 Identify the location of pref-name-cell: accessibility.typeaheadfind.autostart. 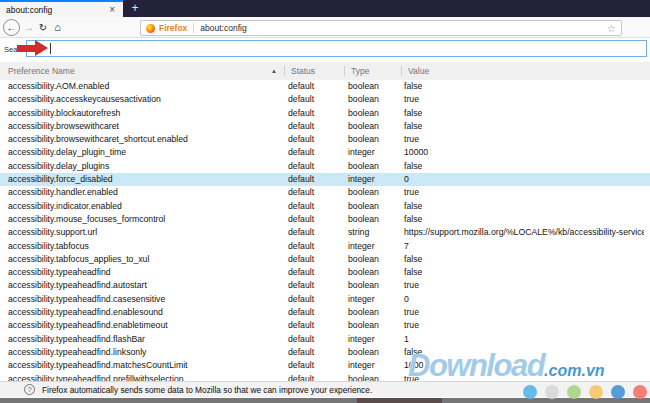
(146, 286).